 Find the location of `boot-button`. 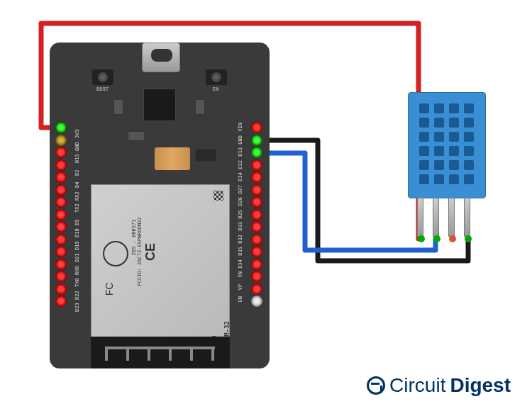

boot-button is located at coordinates (103, 77).